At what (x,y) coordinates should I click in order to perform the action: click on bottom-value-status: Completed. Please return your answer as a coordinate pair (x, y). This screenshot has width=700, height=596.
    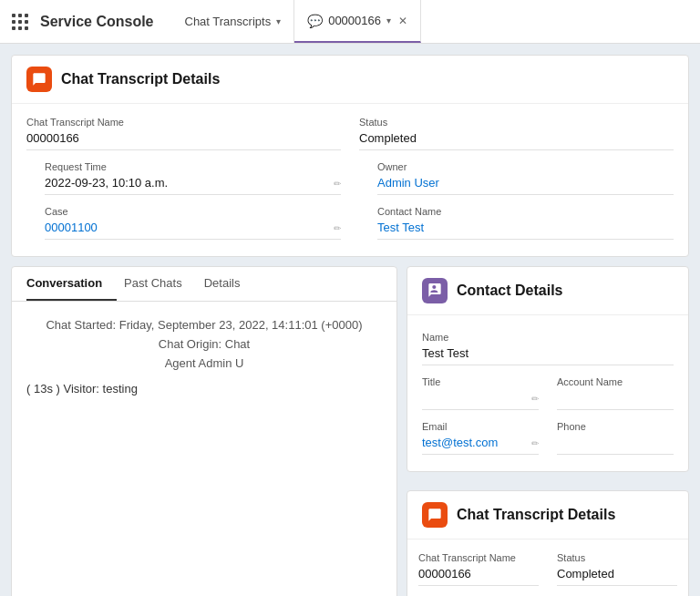
    Looking at the image, I should click on (617, 576).